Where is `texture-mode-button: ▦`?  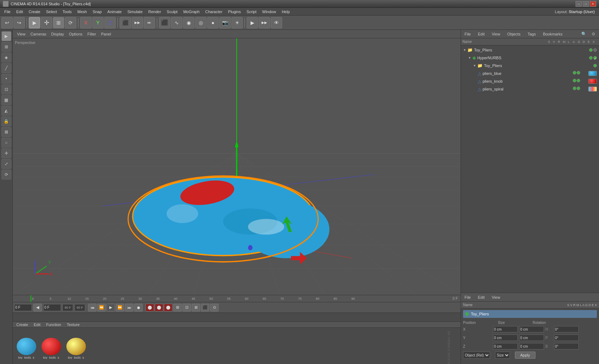 texture-mode-button: ▦ is located at coordinates (6, 100).